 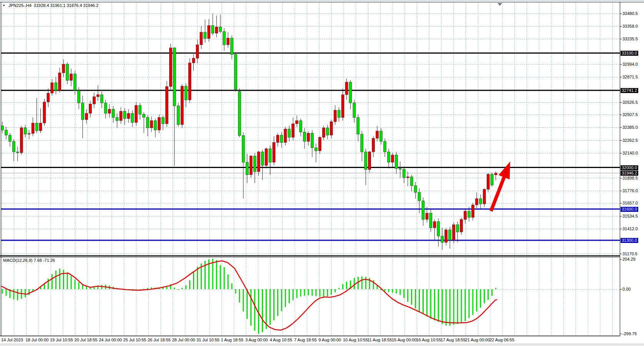 I want to click on price-tick-label: 33480.5, so click(x=630, y=14).